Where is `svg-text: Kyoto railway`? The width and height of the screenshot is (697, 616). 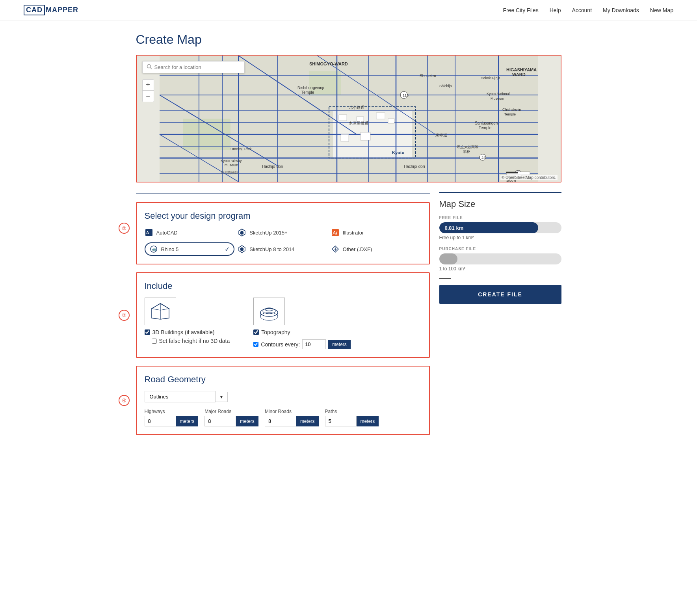
svg-text: Kyoto railway is located at coordinates (231, 161).